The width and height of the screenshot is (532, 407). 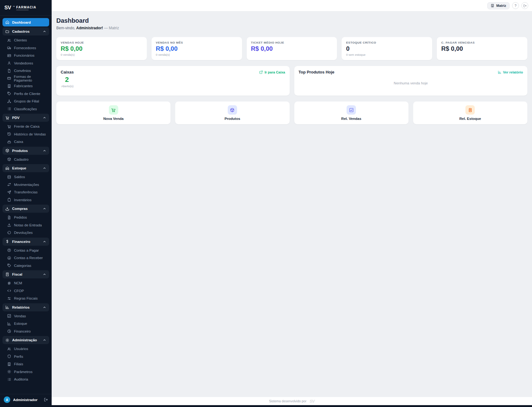 What do you see at coordinates (498, 6) in the screenshot?
I see `branch-button: Matriz` at bounding box center [498, 6].